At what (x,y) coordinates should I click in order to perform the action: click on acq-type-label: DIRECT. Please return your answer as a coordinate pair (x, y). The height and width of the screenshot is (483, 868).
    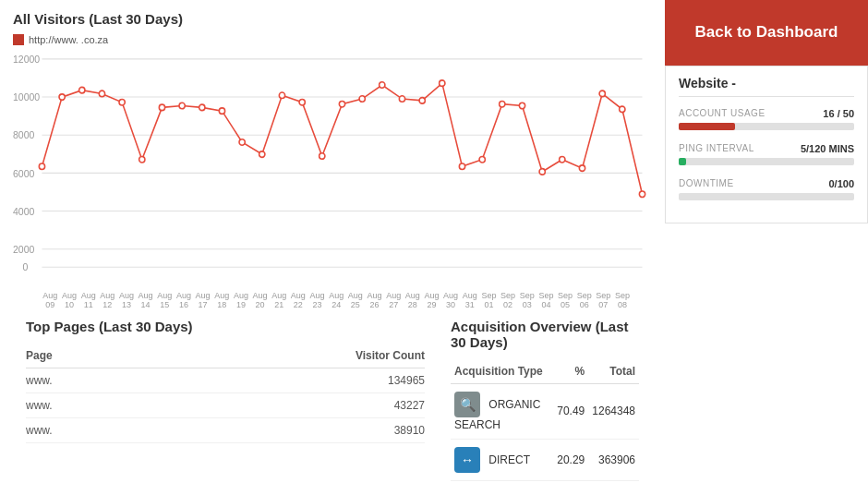
    Looking at the image, I should click on (510, 460).